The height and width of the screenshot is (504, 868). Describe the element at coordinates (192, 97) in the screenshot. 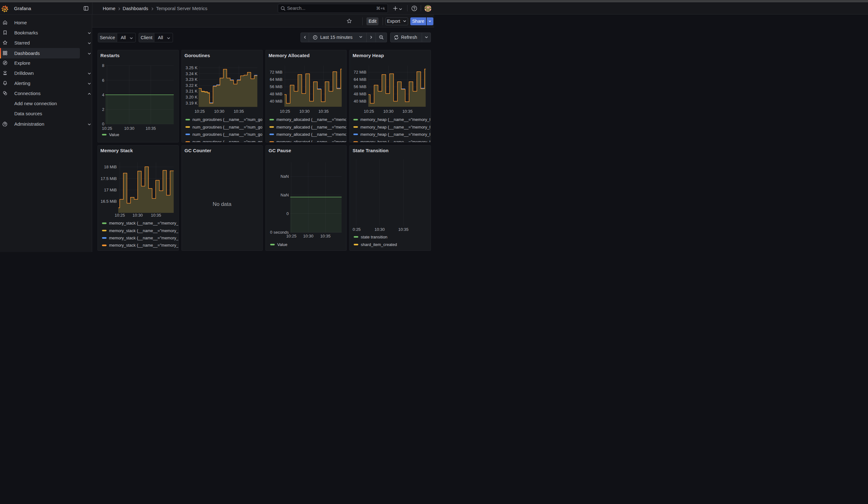

I see `svg-text: 3.20 K` at that location.